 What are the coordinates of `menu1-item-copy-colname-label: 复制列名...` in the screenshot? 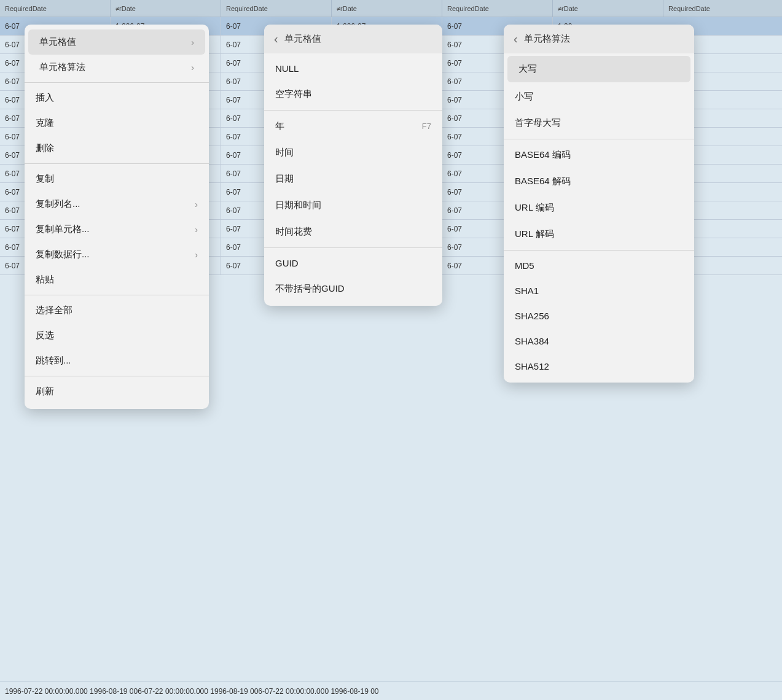 It's located at (58, 204).